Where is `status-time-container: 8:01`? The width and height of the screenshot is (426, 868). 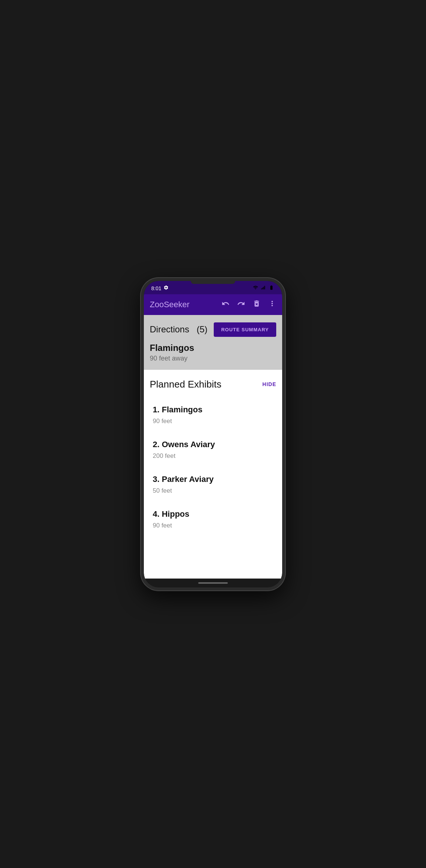
status-time-container: 8:01 is located at coordinates (160, 288).